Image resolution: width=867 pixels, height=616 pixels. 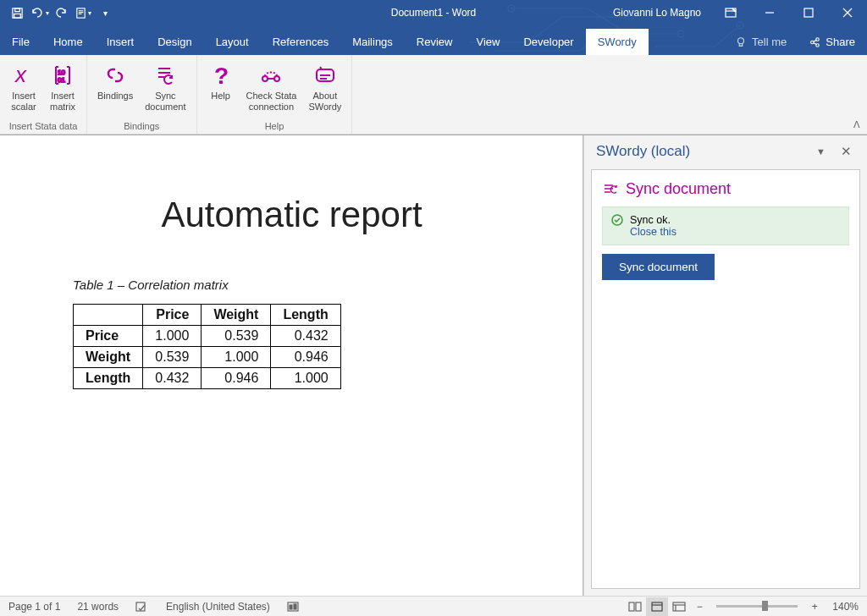 What do you see at coordinates (306, 315) in the screenshot?
I see `col-header: Length` at bounding box center [306, 315].